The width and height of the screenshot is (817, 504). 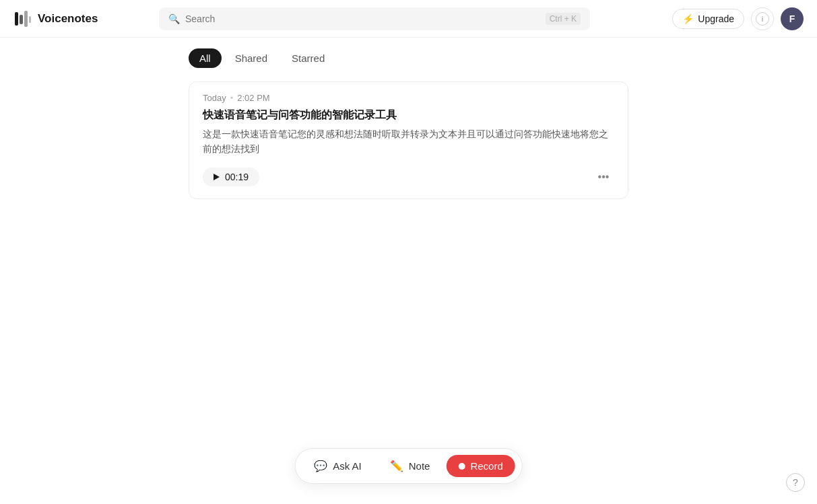 I want to click on header-right: ⚡ Upgrade i F, so click(x=738, y=19).